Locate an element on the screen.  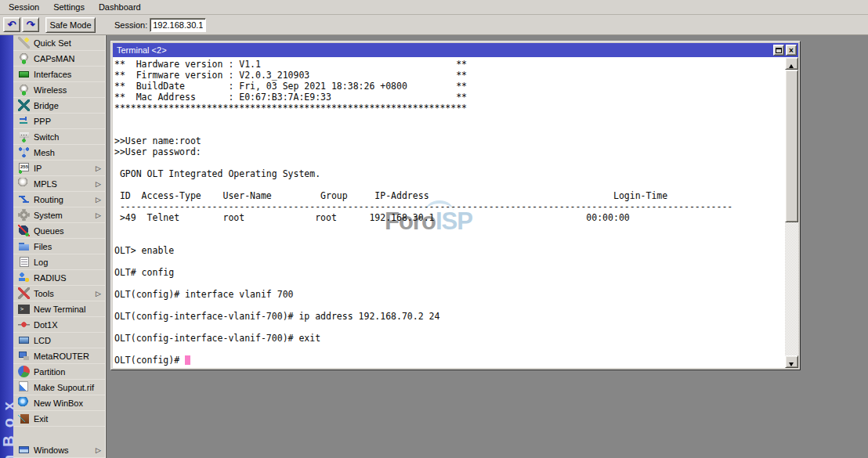
sidebar-item-ppp: PPP is located at coordinates (60, 121).